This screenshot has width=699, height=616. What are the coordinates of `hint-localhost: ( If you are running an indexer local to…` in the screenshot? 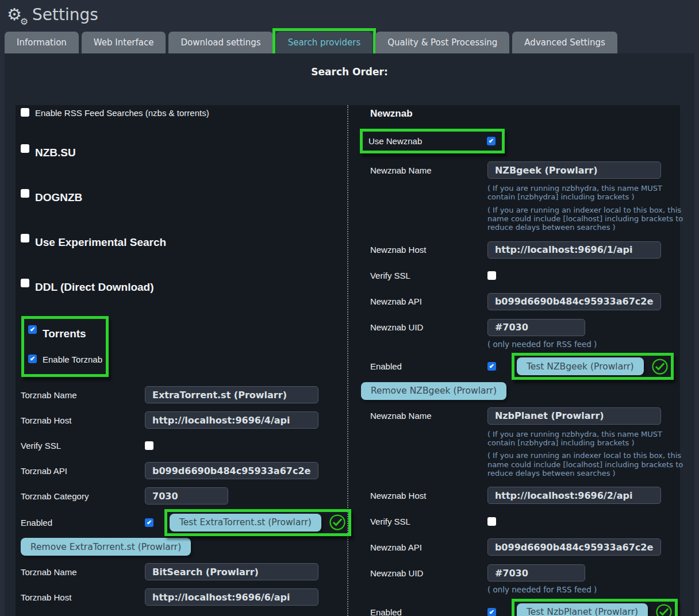 It's located at (587, 219).